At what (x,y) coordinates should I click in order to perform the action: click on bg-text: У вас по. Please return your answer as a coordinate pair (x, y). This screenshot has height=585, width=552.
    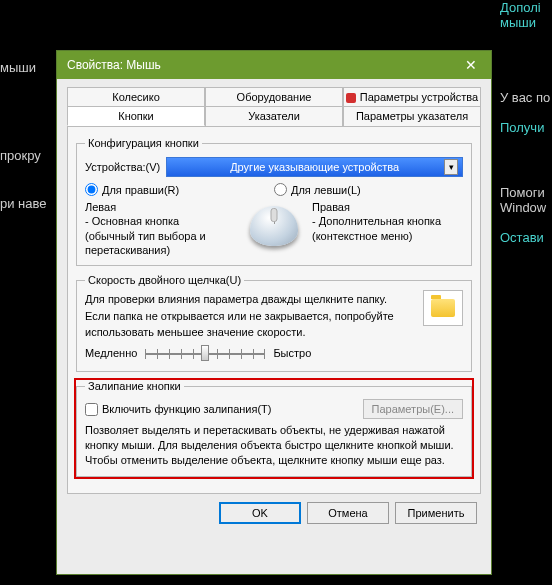
    Looking at the image, I should click on (525, 98).